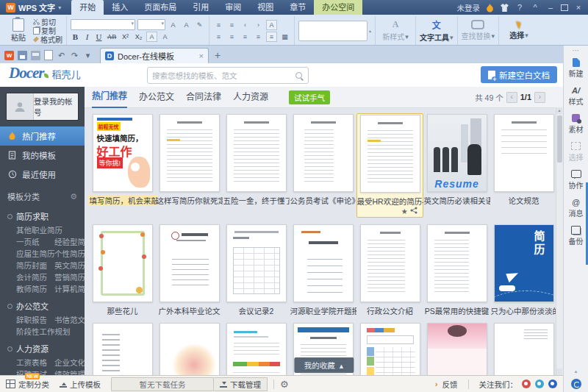 The image size is (588, 392). I want to click on document-tab: D Docer-在线模板 ×, so click(154, 56).